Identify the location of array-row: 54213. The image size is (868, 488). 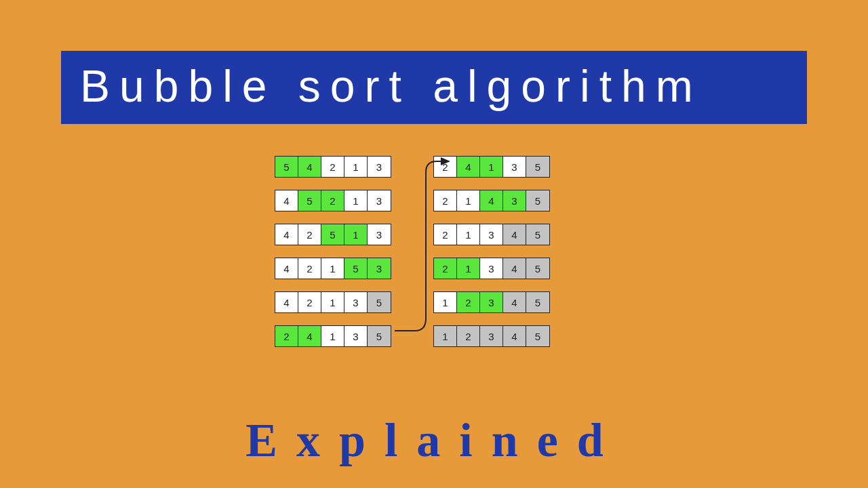
(333, 167).